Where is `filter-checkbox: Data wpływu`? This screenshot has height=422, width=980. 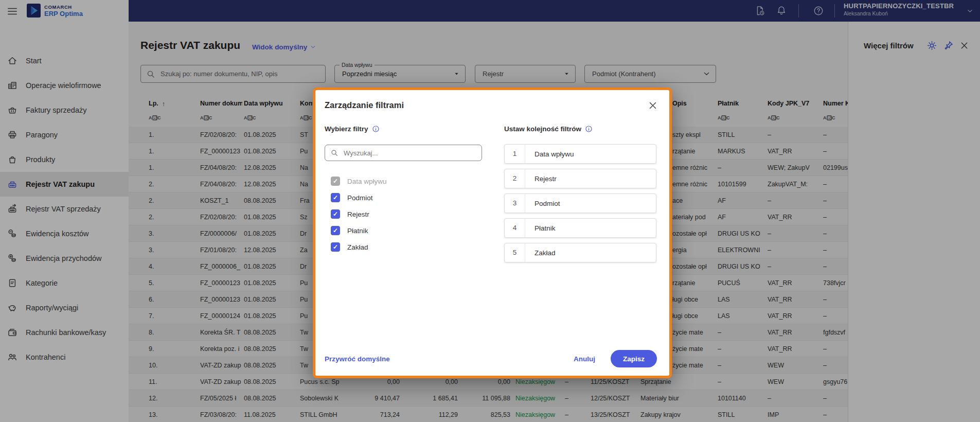 filter-checkbox: Data wpływu is located at coordinates (359, 181).